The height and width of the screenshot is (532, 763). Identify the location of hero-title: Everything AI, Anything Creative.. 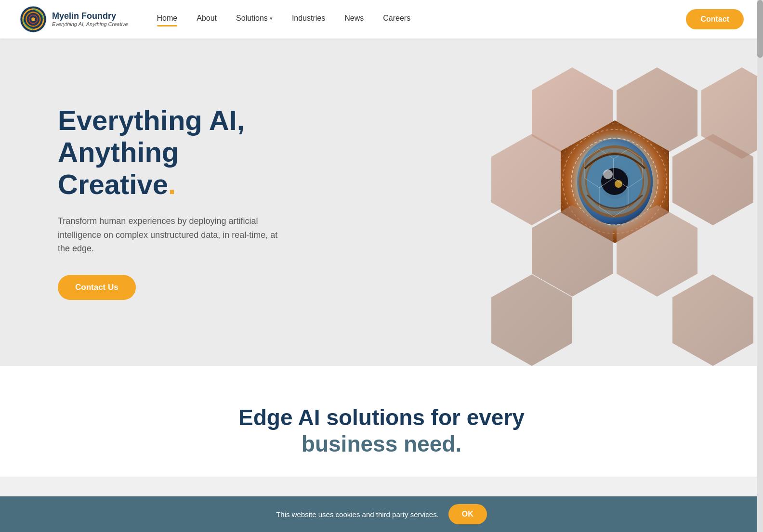
(193, 153).